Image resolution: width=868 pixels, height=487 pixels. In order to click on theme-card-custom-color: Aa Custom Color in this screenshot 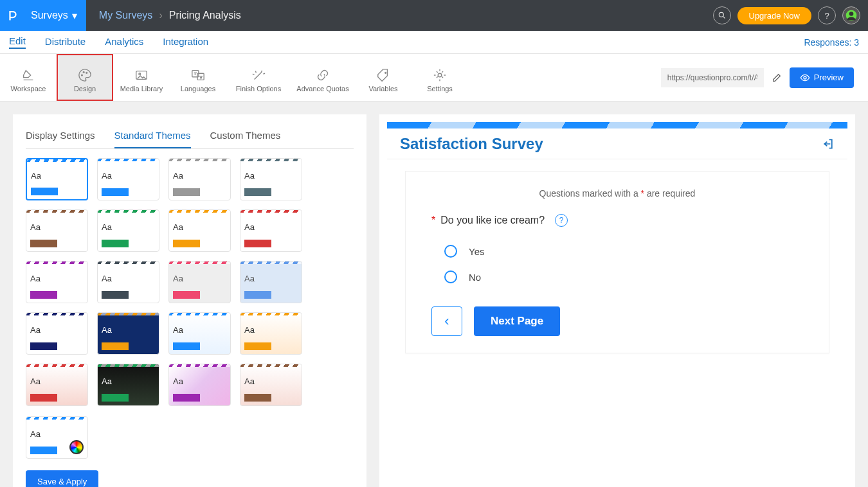, I will do `click(57, 438)`.